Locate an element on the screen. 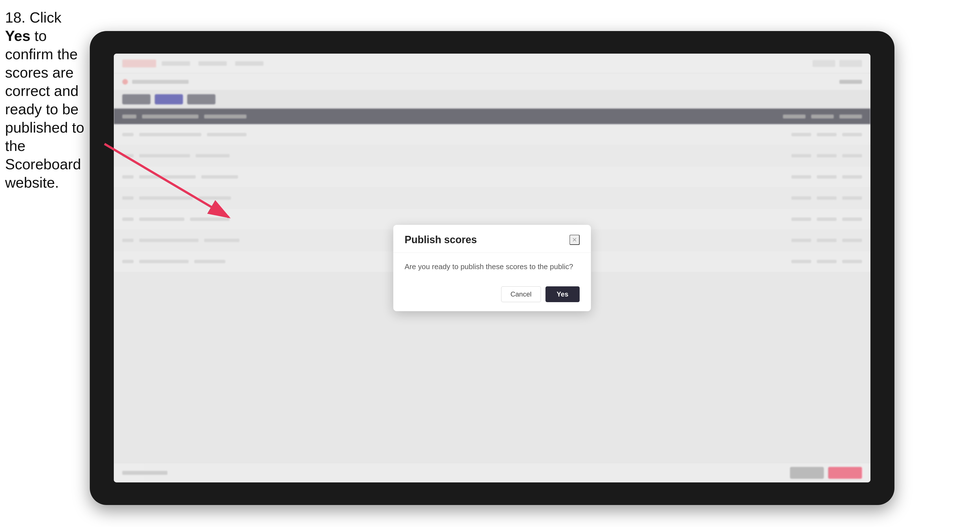  cancel-button: Cancel is located at coordinates (521, 294).